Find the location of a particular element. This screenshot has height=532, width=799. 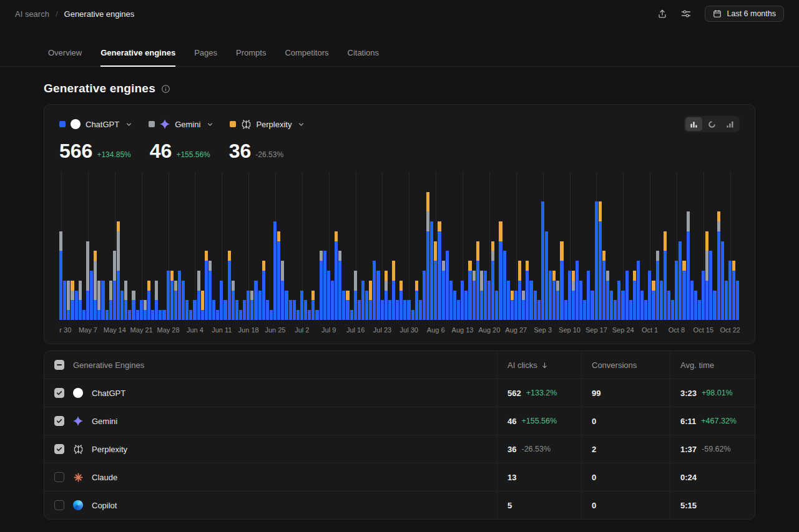

chevron-down-icon is located at coordinates (129, 125).